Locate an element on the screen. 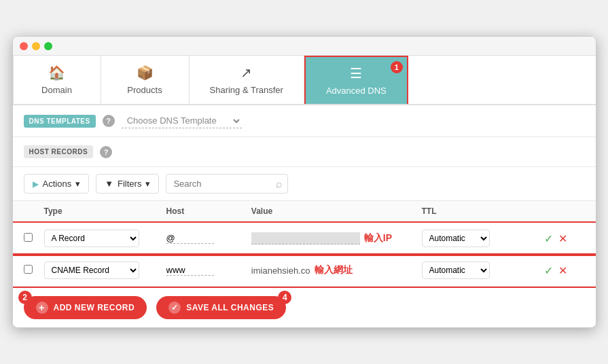 The height and width of the screenshot is (364, 608). row1-host-input is located at coordinates (190, 238).